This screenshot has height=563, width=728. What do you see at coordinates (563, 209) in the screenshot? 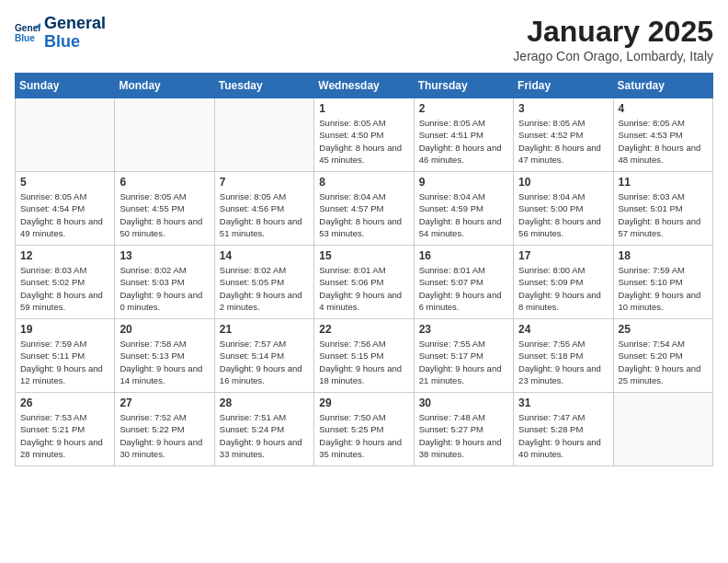
I see `calendar-cell: 10 Sunrise: 8:04 AM Sunset: 5:00 PM Dayl…` at bounding box center [563, 209].